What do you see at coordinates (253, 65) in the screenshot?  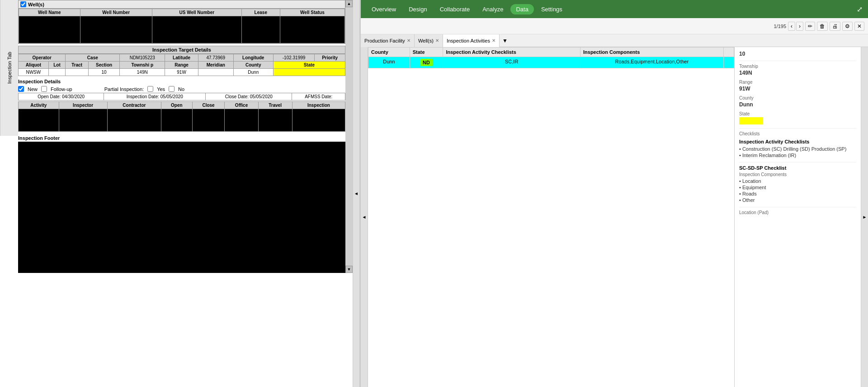 I see `county-label: County` at bounding box center [253, 65].